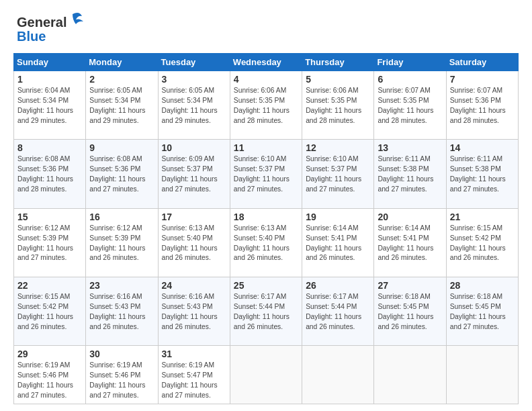 Image resolution: width=532 pixels, height=411 pixels. What do you see at coordinates (193, 242) in the screenshot?
I see `calendar-cell: 17 Sunrise: 6:13 AM Sunset: 5:40 PM Dayl…` at bounding box center [193, 242].